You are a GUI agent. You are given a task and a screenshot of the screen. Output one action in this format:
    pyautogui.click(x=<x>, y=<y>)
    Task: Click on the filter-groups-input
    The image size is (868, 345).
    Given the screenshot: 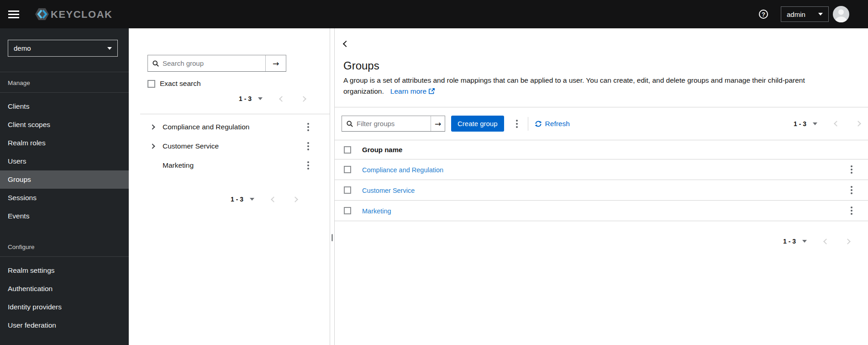 What is the action you would take?
    pyautogui.click(x=394, y=123)
    